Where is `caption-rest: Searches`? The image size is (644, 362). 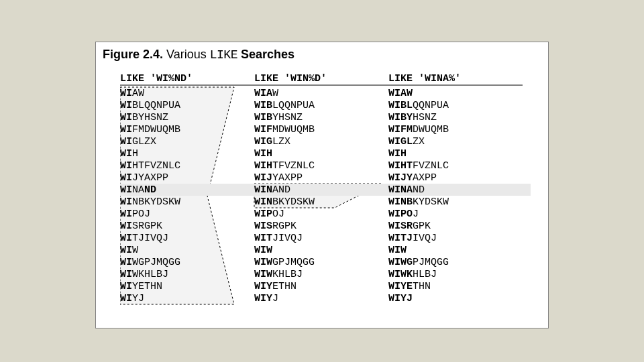
caption-rest: Searches is located at coordinates (266, 54).